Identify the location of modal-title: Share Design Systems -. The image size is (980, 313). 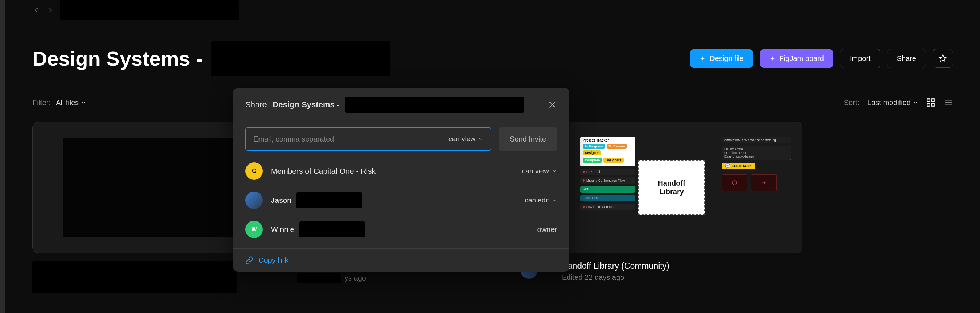
(385, 105).